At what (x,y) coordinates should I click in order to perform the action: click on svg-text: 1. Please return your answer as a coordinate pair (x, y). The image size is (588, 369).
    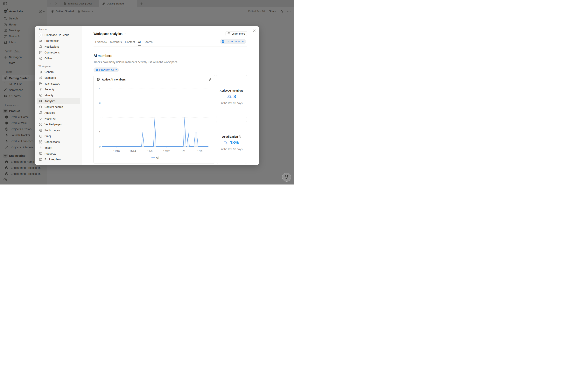
    Looking at the image, I should click on (100, 132).